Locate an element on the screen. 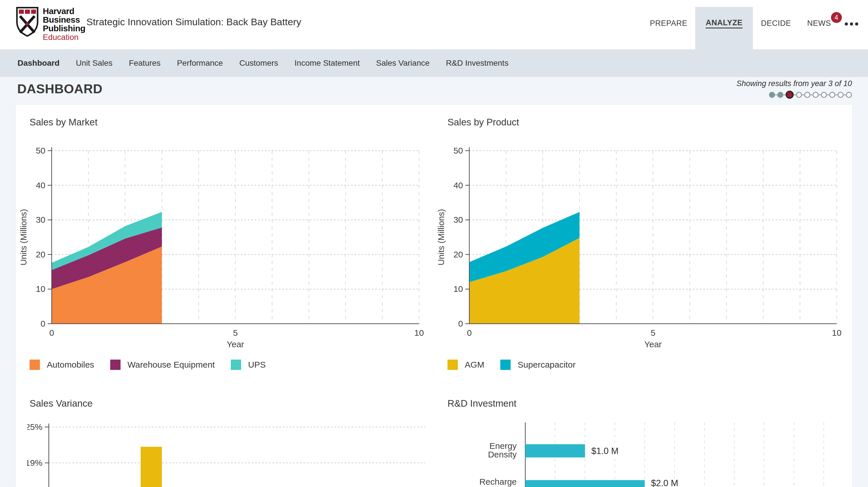 Image resolution: width=868 pixels, height=487 pixels. axis-label: Energy is located at coordinates (503, 446).